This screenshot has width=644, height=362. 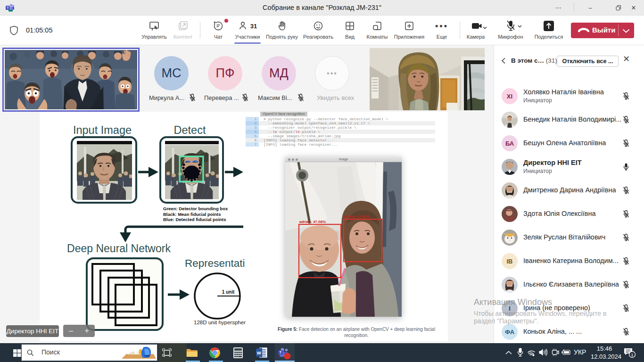 I want to click on svg-text: T, so click(x=281, y=353).